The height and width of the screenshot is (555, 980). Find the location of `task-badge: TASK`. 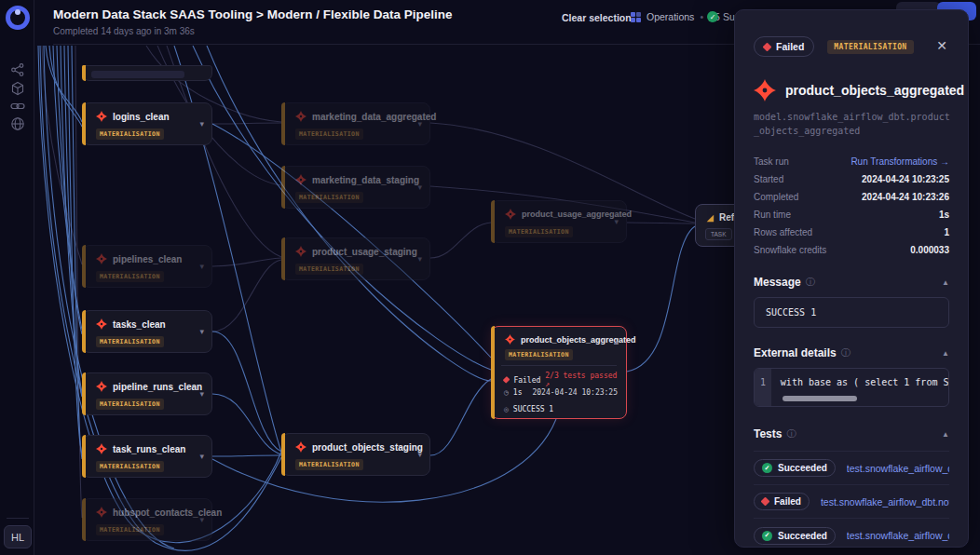

task-badge: TASK is located at coordinates (719, 235).